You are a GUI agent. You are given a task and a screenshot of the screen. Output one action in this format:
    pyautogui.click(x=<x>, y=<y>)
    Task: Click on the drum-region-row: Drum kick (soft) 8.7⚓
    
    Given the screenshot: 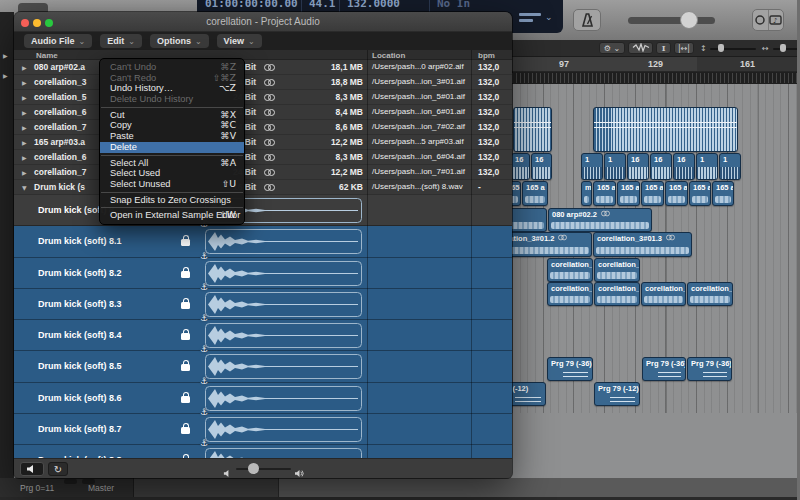 What is the action you would take?
    pyautogui.click(x=263, y=430)
    